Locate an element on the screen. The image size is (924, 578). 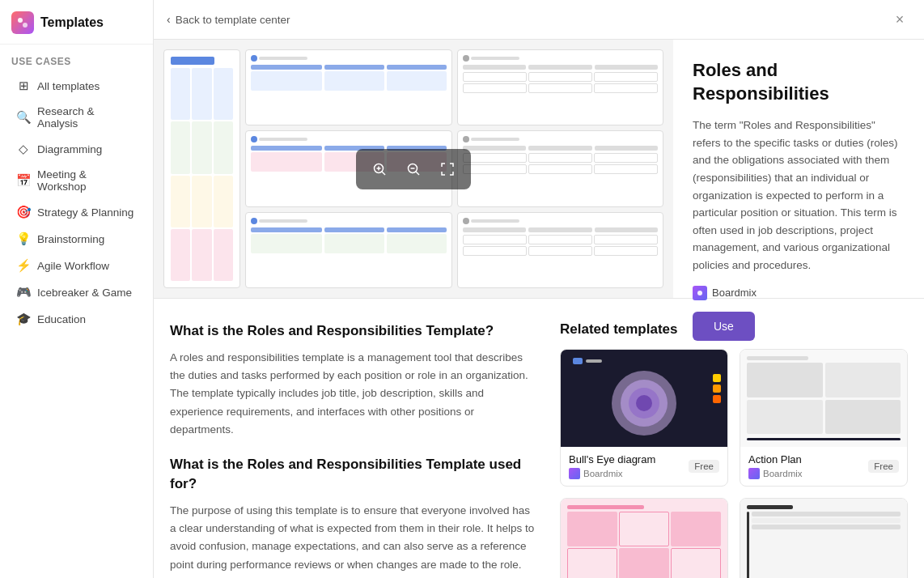
info-panel: Roles and Responsibilities The term "Rol… is located at coordinates (799, 168).